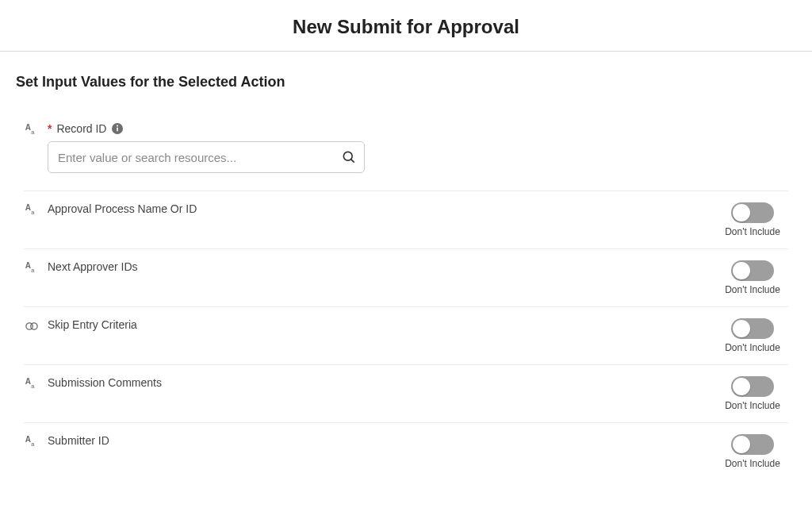 This screenshot has width=812, height=508. What do you see at coordinates (206, 157) in the screenshot?
I see `record-id-input` at bounding box center [206, 157].